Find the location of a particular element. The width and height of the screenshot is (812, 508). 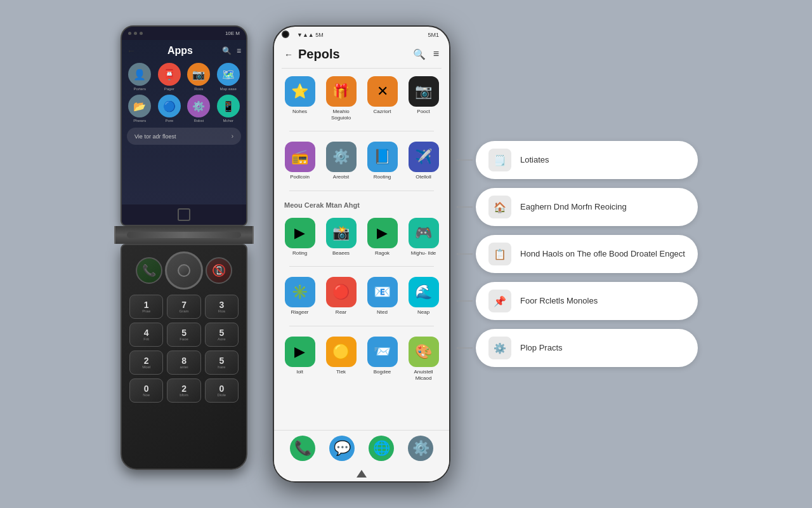

flip-app-label: Robst is located at coordinates (199, 121).